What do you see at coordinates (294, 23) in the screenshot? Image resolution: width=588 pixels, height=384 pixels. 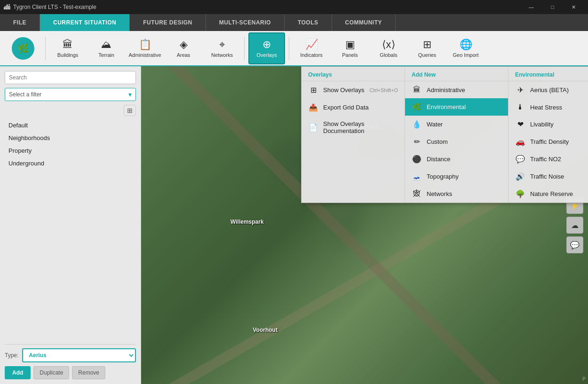 I see `tab-bar: FILECURRENT SITUATIONFUTURE DESIGNMULTI-…` at bounding box center [294, 23].